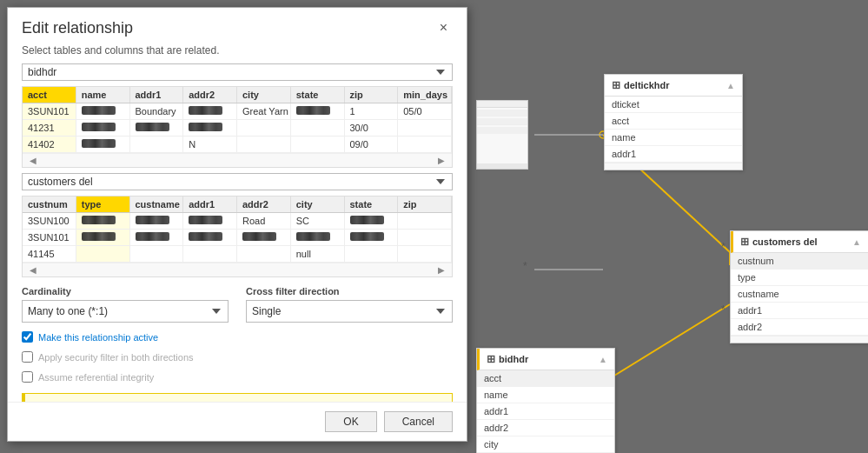 The image size is (868, 453). Describe the element at coordinates (441, 270) in the screenshot. I see `scroll-right-2: ▶` at that location.